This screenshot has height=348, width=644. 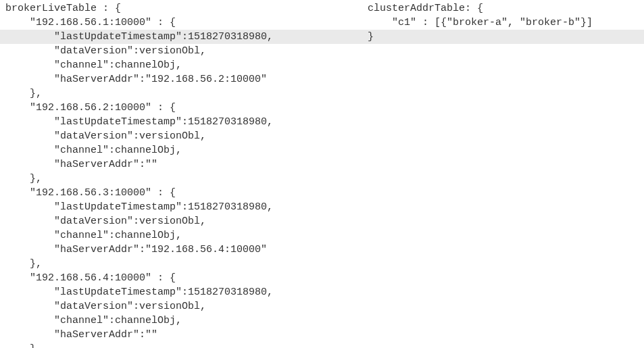 What do you see at coordinates (181, 80) in the screenshot?
I see `code-line: "haServerAddr":"192.168.56.2:10000"` at bounding box center [181, 80].